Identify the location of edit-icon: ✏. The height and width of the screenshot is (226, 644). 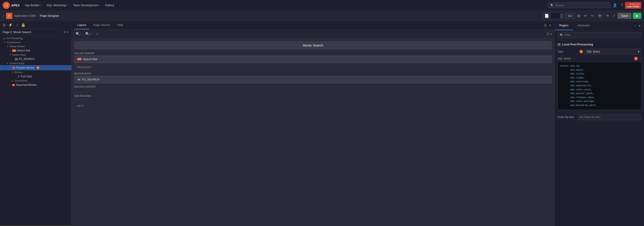
(608, 16).